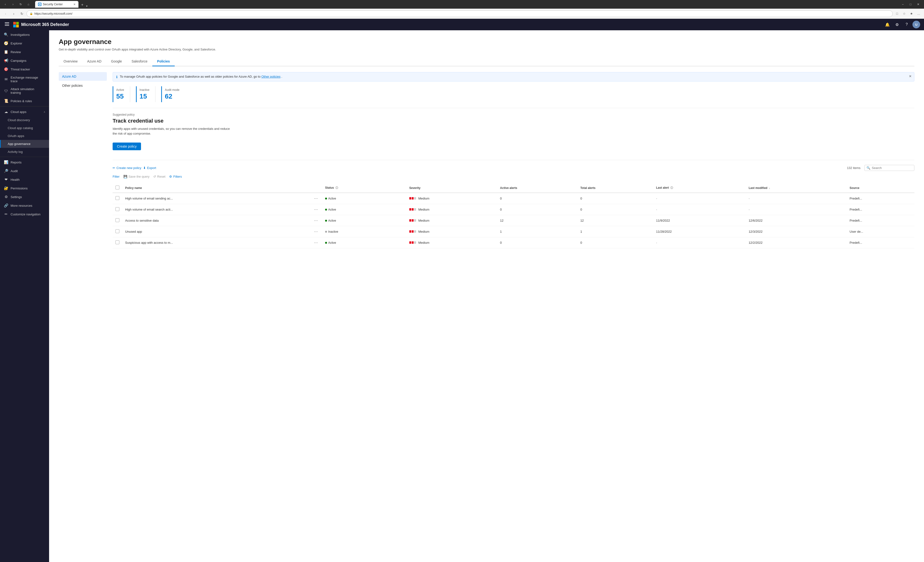 The height and width of the screenshot is (562, 924). Describe the element at coordinates (83, 76) in the screenshot. I see `policy-nav-azure-ad: Azure AD` at that location.